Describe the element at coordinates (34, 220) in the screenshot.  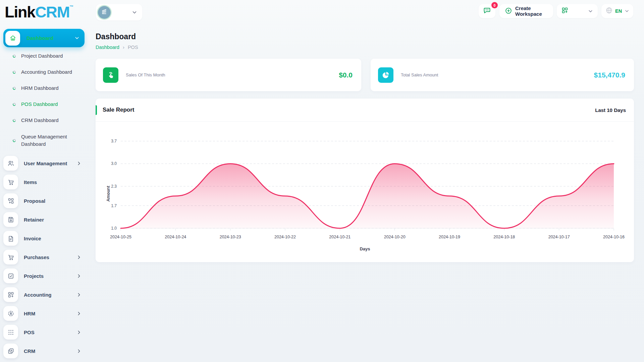
I see `sidebar-item-label: Retainer` at that location.